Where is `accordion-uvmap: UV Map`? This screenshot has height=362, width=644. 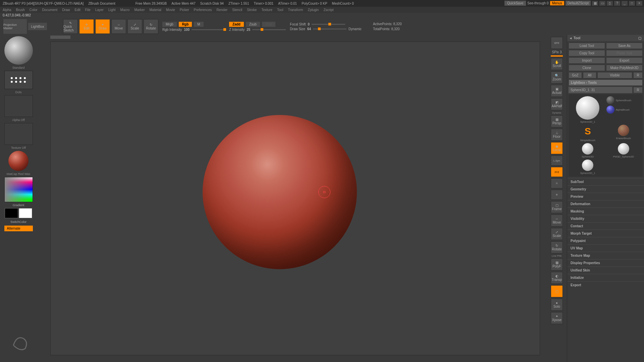
accordion-uvmap: UV Map is located at coordinates (606, 248).